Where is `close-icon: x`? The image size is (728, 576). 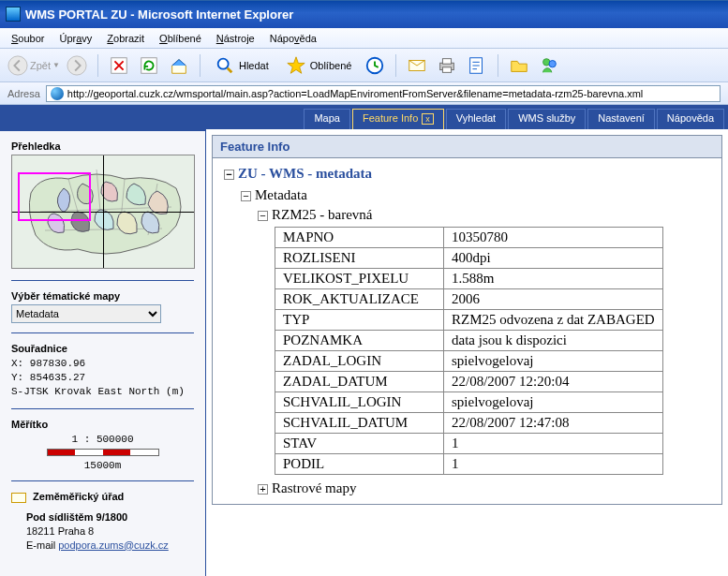 close-icon: x is located at coordinates (427, 119).